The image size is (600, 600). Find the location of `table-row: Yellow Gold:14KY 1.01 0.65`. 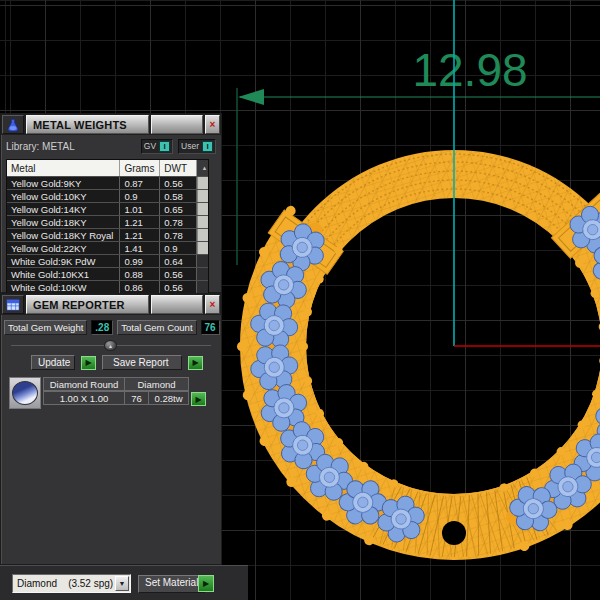

table-row: Yellow Gold:14KY 1.01 0.65 is located at coordinates (108, 208).